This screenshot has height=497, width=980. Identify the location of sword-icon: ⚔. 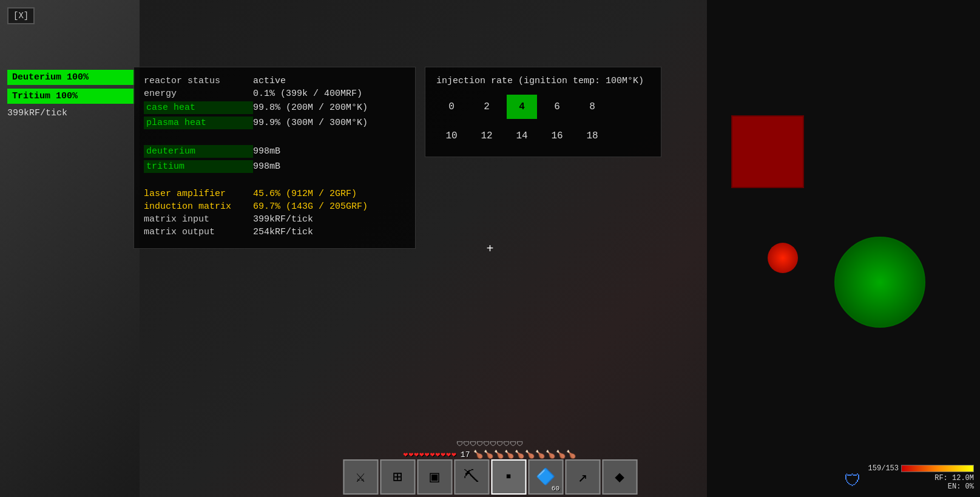
(360, 477).